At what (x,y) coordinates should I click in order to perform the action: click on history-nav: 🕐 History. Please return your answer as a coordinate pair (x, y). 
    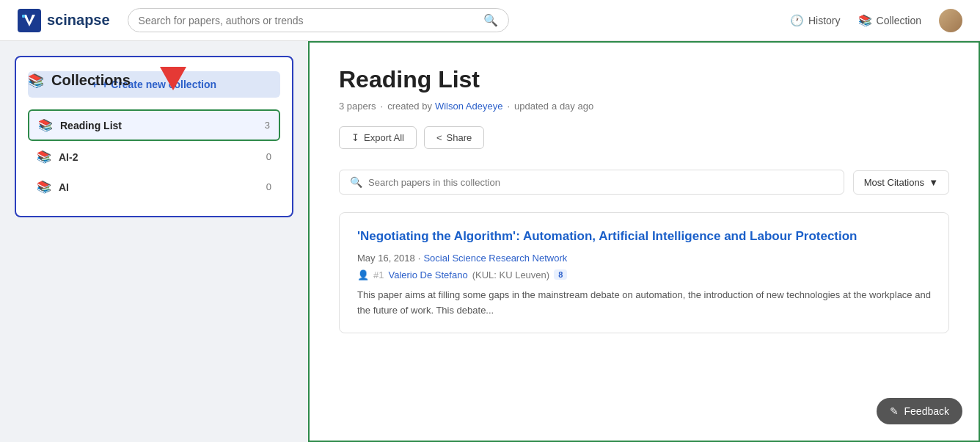
    Looking at the image, I should click on (816, 21).